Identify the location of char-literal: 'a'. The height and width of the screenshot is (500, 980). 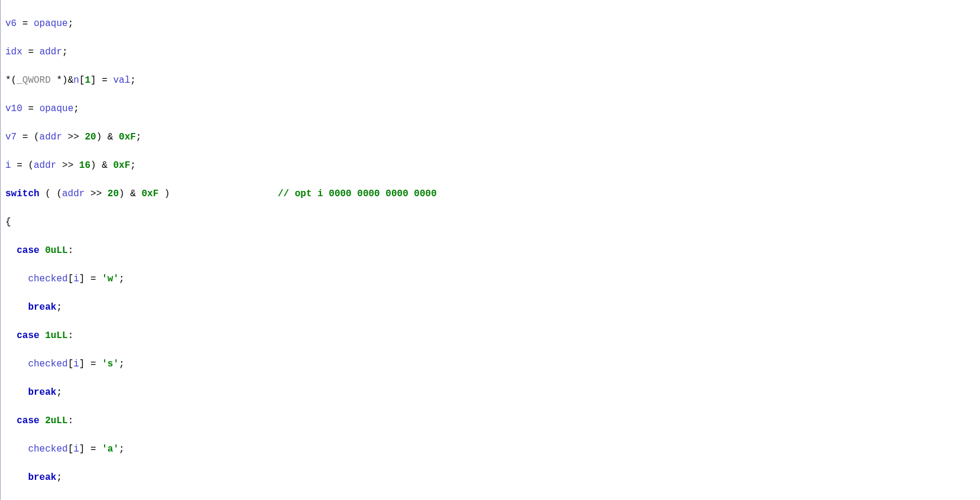
(110, 449).